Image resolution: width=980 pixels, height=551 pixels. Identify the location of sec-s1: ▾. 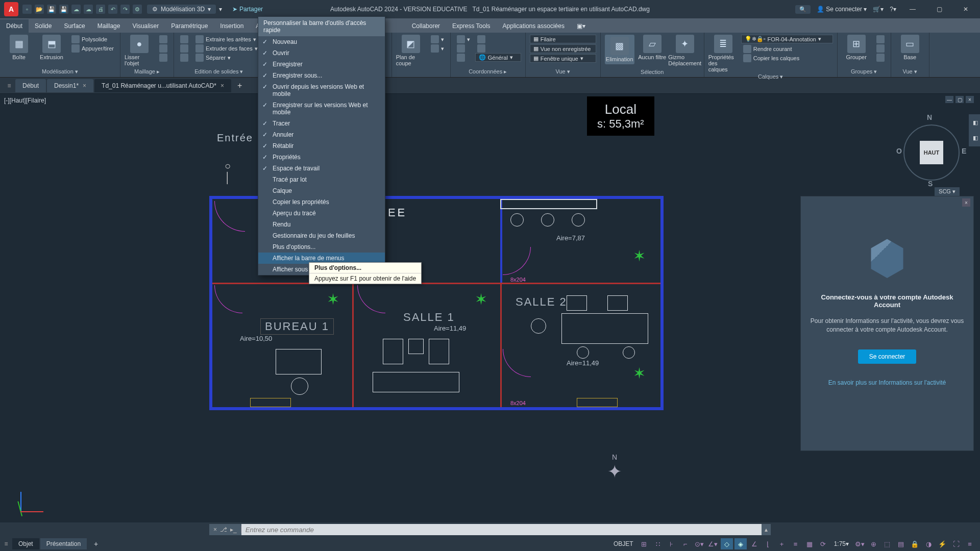
(437, 39).